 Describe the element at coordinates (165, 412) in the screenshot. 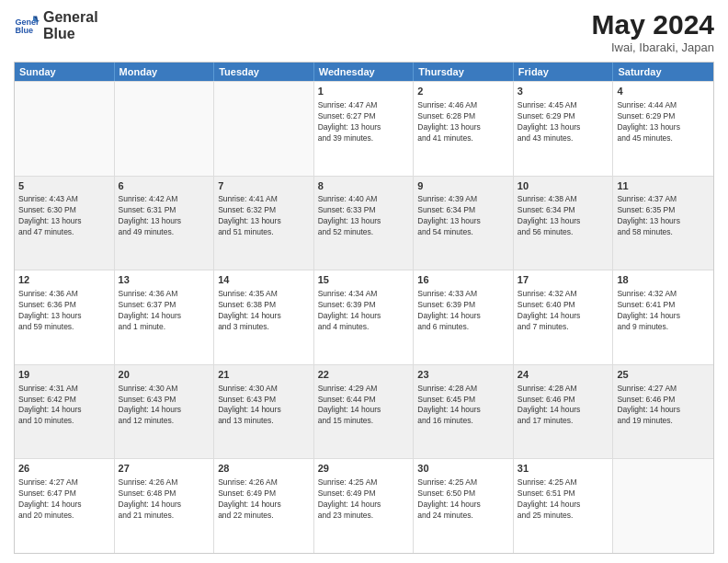

I see `calendar-cell: 20Sunrise: 4:30 AMSunset: 6:43 PMDayligh…` at that location.